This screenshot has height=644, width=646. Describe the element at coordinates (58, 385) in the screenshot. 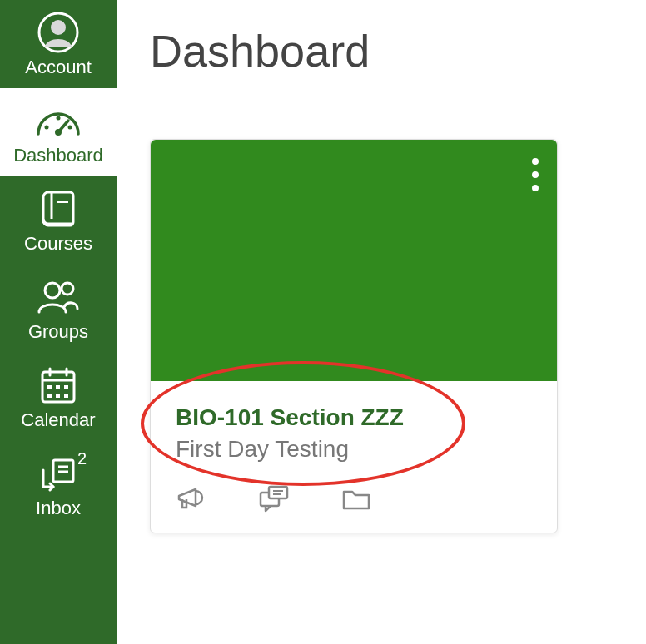

I see `calendar-icon` at that location.